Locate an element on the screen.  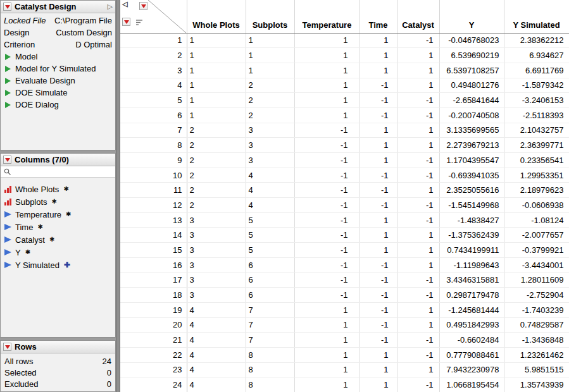
script-item-evaluate-design: Evaluate Design is located at coordinates (58, 81).